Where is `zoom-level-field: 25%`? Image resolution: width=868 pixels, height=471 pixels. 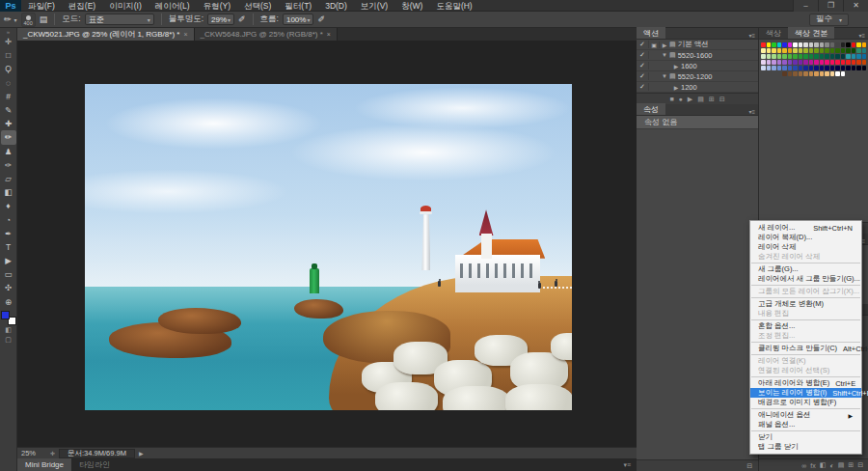
zoom-level-field: 25% is located at coordinates (34, 454).